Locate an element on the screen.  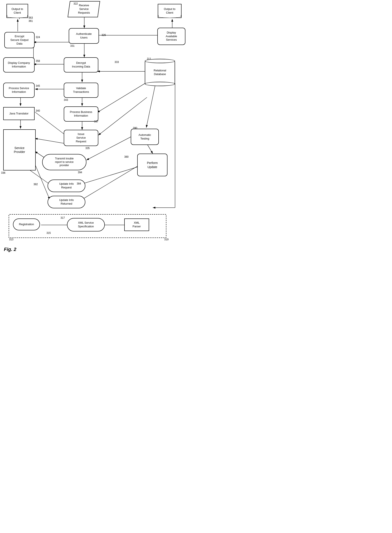
update-info-request: Update Info Request is located at coordinates (66, 186).